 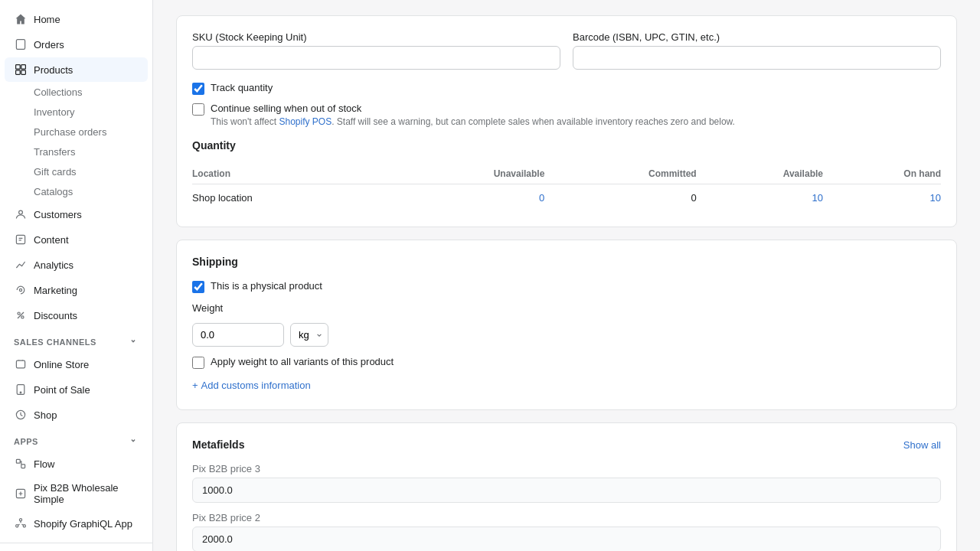 What do you see at coordinates (77, 171) in the screenshot?
I see `sidebar-item-gift-cards: Gift cards` at bounding box center [77, 171].